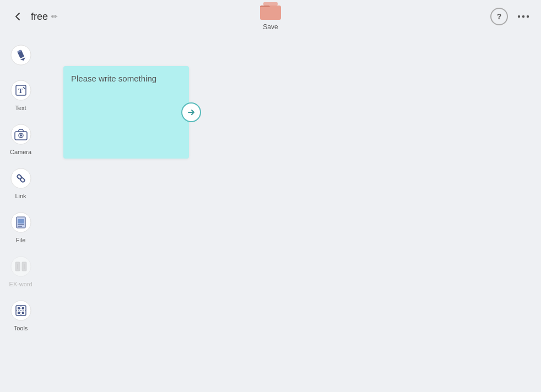 The width and height of the screenshot is (541, 392). Describe the element at coordinates (113, 78) in the screenshot. I see `note-placeholder-text: Please write something` at that location.